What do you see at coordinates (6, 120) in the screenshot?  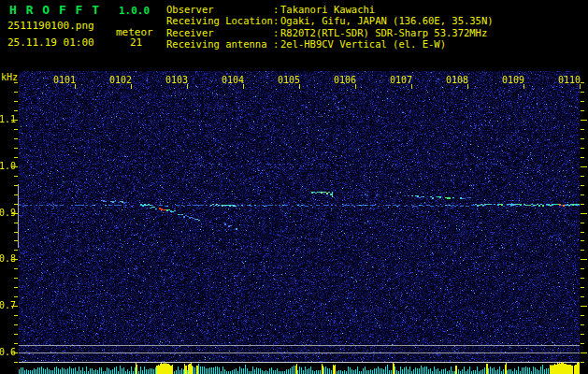 I see `freq-tick-label: 1.1` at bounding box center [6, 120].